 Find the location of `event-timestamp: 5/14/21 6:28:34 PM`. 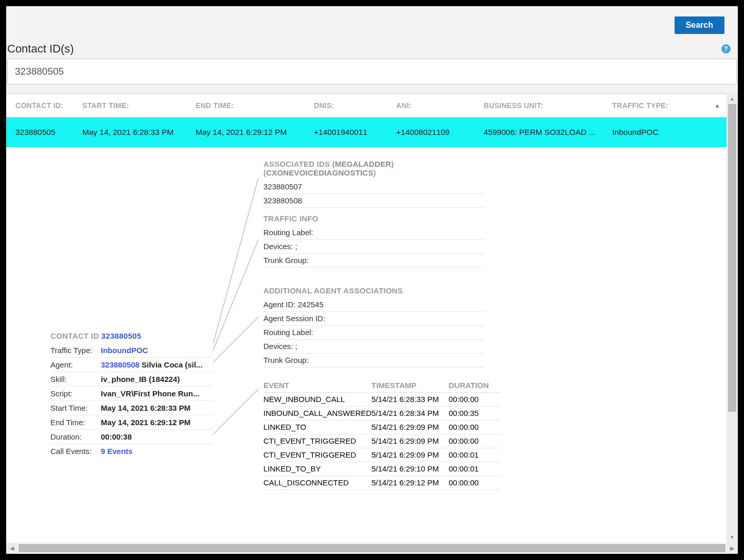

event-timestamp: 5/14/21 6:28:34 PM is located at coordinates (410, 413).